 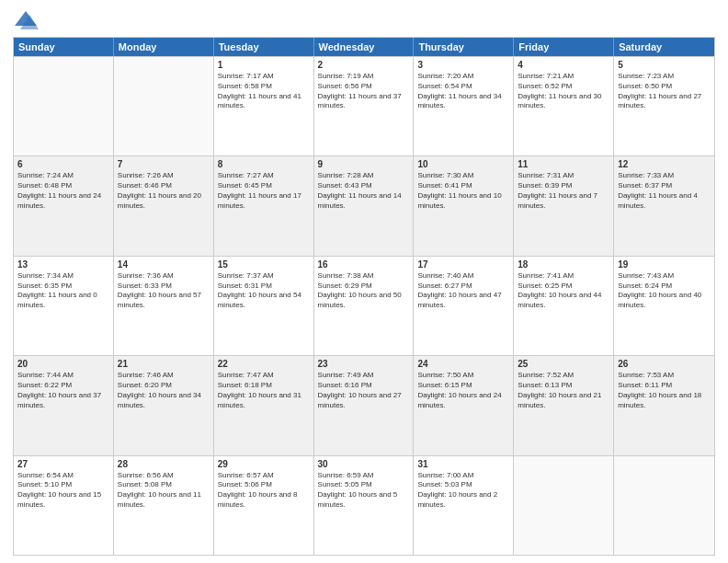 What do you see at coordinates (463, 464) in the screenshot?
I see `day-number: 31` at bounding box center [463, 464].